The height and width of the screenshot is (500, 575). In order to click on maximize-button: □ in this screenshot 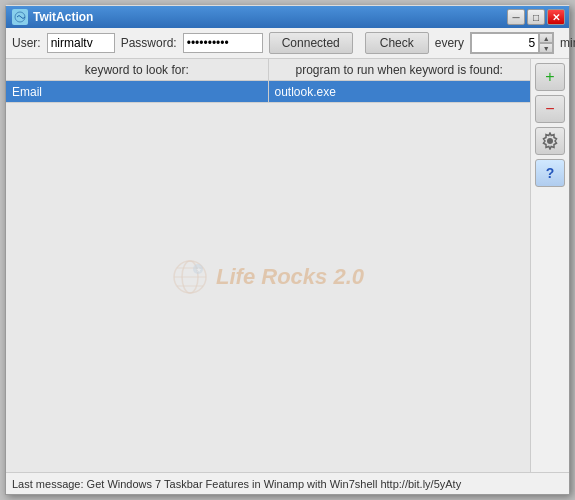, I will do `click(536, 17)`.